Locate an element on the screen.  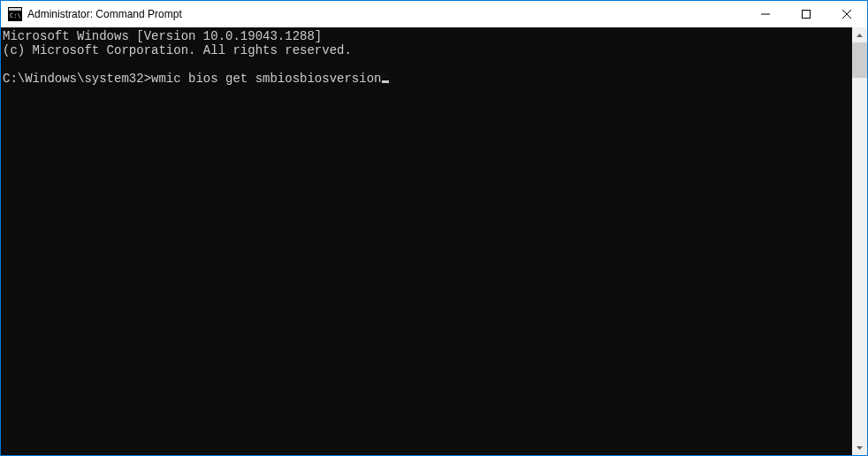
scroll-track is located at coordinates (859, 241).